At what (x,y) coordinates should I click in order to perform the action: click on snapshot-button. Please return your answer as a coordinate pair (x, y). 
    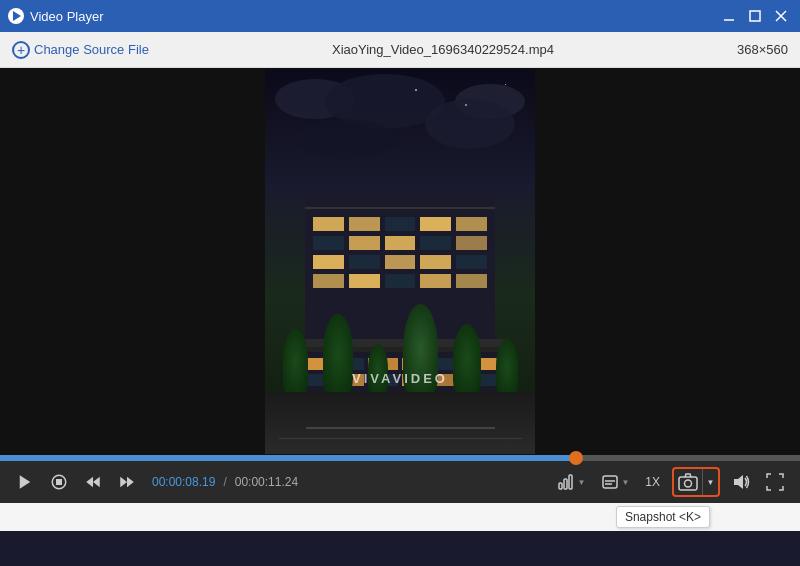
    Looking at the image, I should click on (688, 482).